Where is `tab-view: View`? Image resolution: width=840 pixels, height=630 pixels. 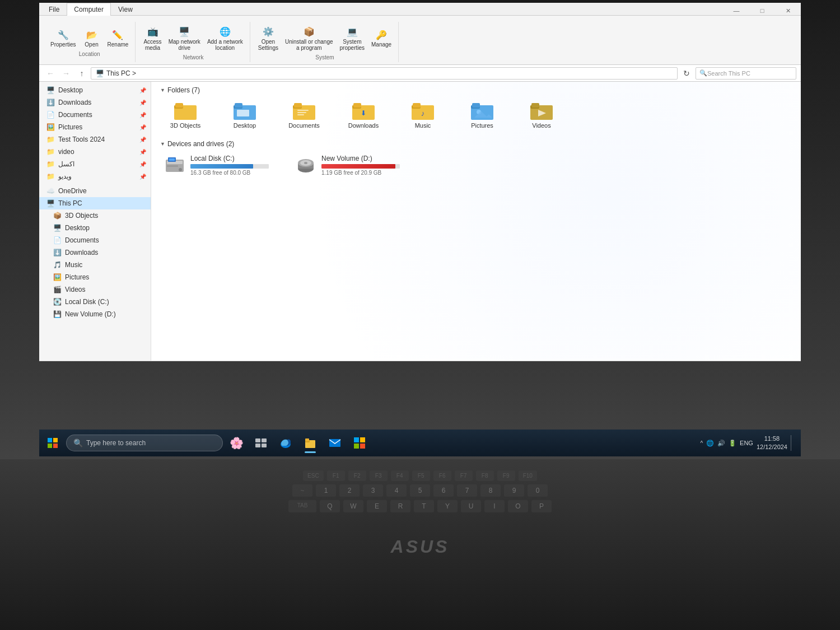 tab-view: View is located at coordinates (125, 9).